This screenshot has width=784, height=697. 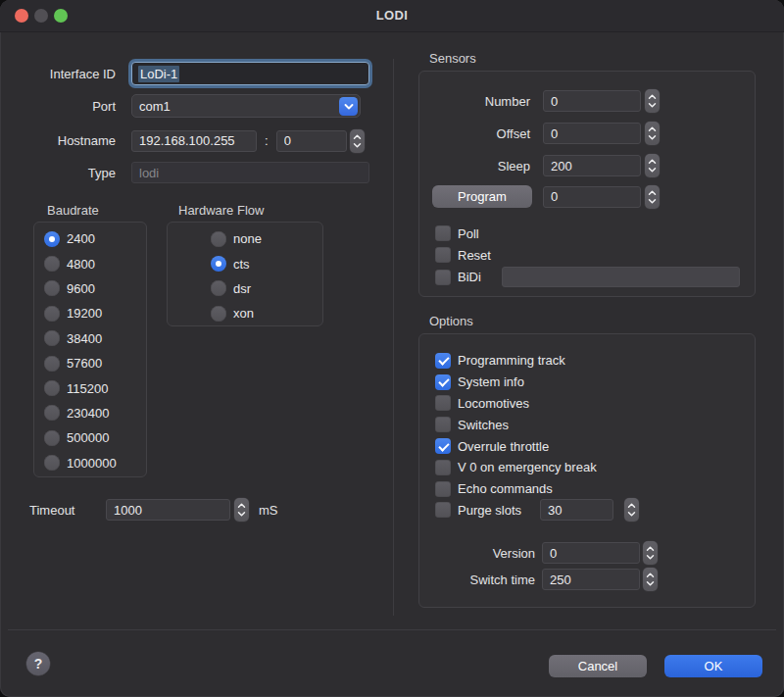 I want to click on sensors-number-stepper, so click(x=653, y=101).